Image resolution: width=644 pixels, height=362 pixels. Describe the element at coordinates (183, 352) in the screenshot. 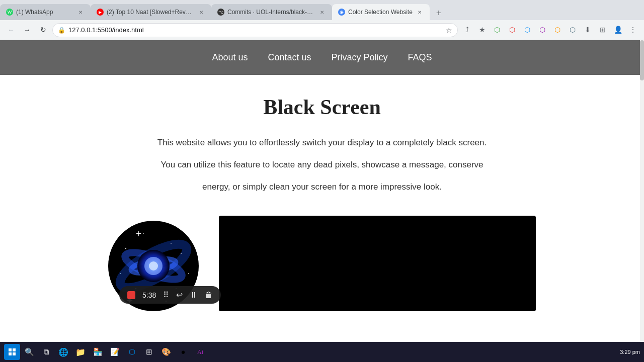

I see `chrome-icon: ●` at that location.